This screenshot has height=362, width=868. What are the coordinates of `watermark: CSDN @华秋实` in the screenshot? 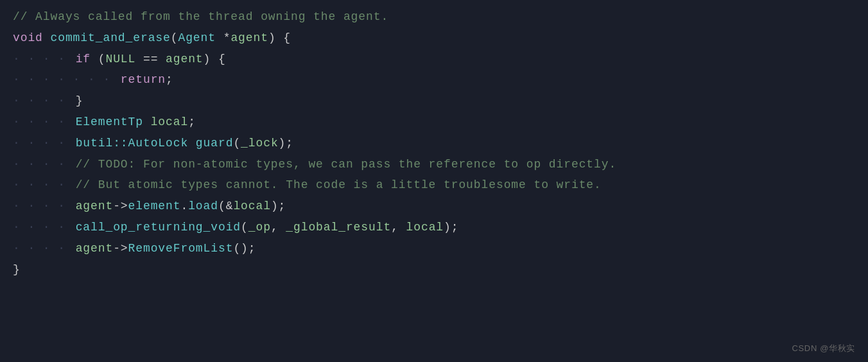 It's located at (824, 349).